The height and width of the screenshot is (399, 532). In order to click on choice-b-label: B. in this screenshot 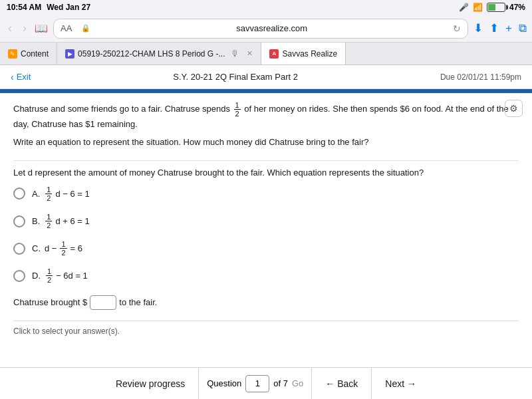, I will do `click(36, 221)`.